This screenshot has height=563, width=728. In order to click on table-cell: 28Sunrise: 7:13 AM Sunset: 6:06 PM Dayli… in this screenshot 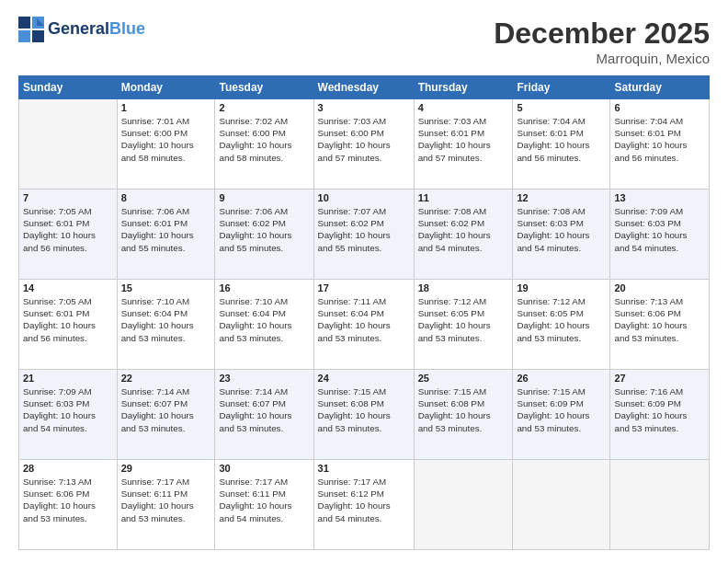, I will do `click(68, 505)`.